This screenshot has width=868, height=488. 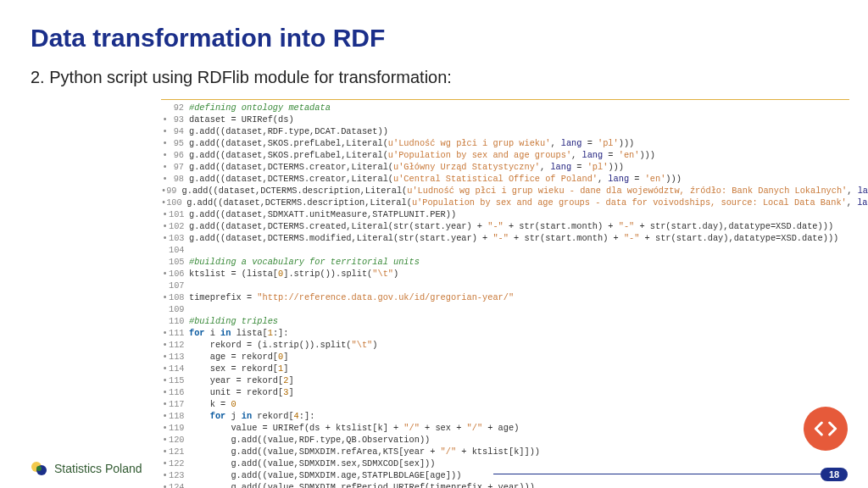 I want to click on page-title: Data transformation into RDF, so click(x=434, y=38).